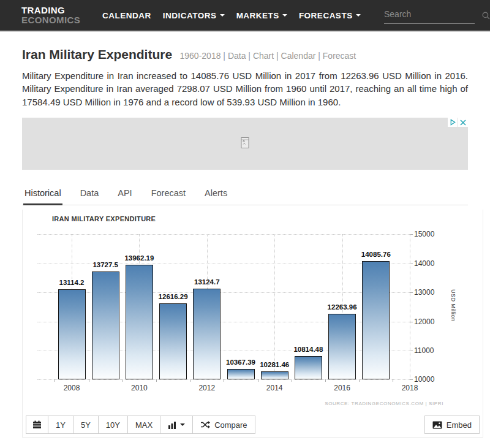  What do you see at coordinates (72, 388) in the screenshot?
I see `x-axis-label: 2008` at bounding box center [72, 388].